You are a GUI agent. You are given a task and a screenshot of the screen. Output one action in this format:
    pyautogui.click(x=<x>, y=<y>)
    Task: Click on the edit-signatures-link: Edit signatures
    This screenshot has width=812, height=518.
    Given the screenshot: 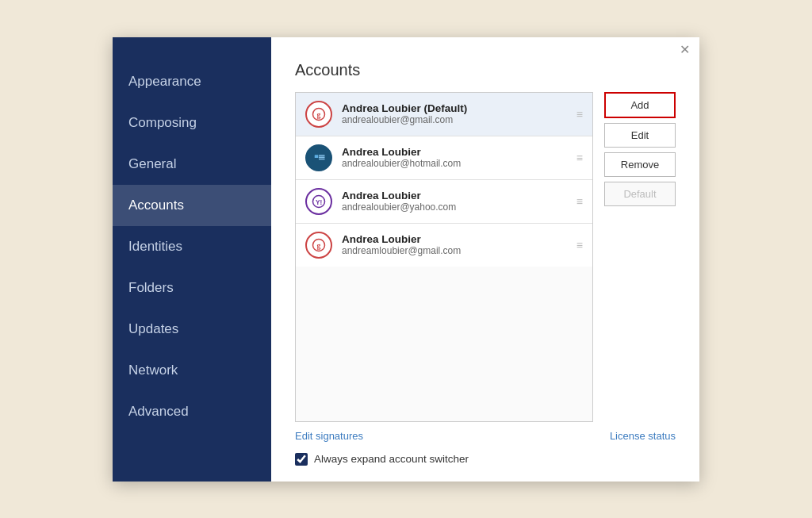 What is the action you would take?
    pyautogui.click(x=329, y=436)
    